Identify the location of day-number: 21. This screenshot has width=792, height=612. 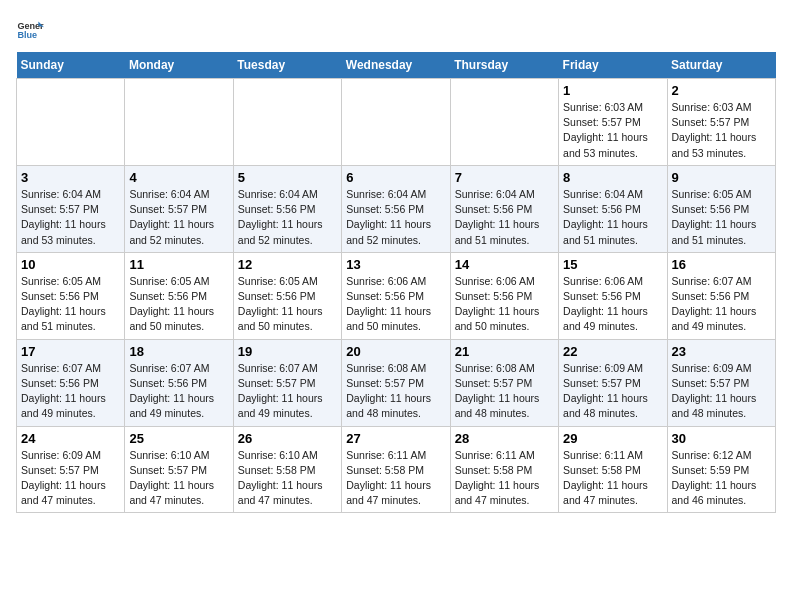
(504, 352).